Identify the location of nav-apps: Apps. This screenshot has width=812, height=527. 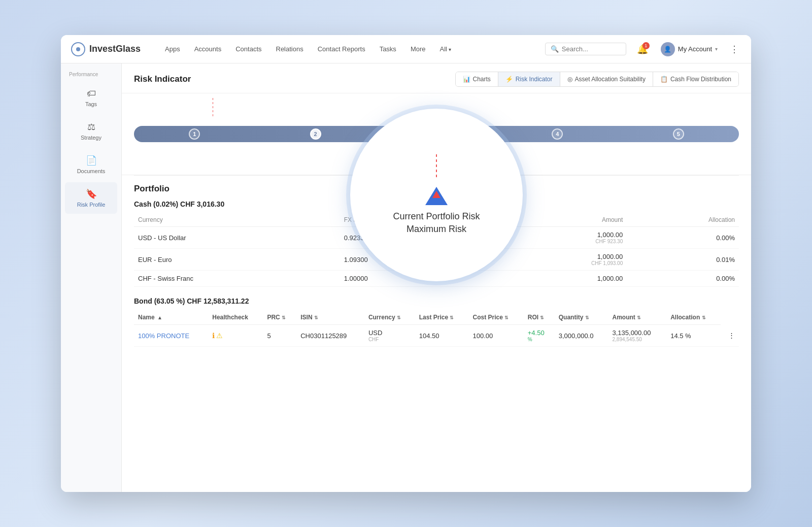
(173, 49).